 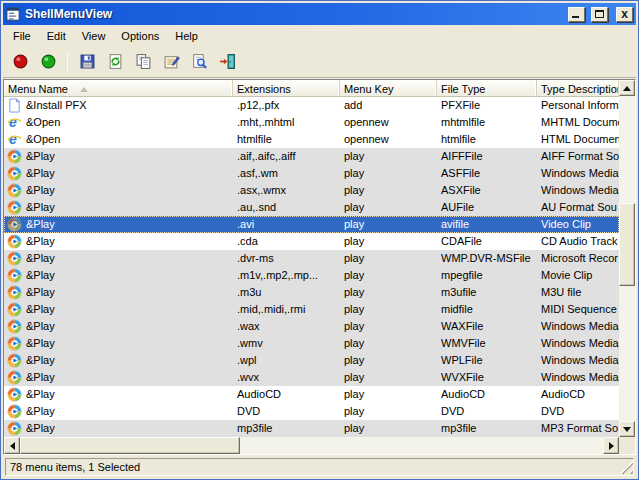 What do you see at coordinates (130, 446) in the screenshot?
I see `horizontal-scrollbar-thumb` at bounding box center [130, 446].